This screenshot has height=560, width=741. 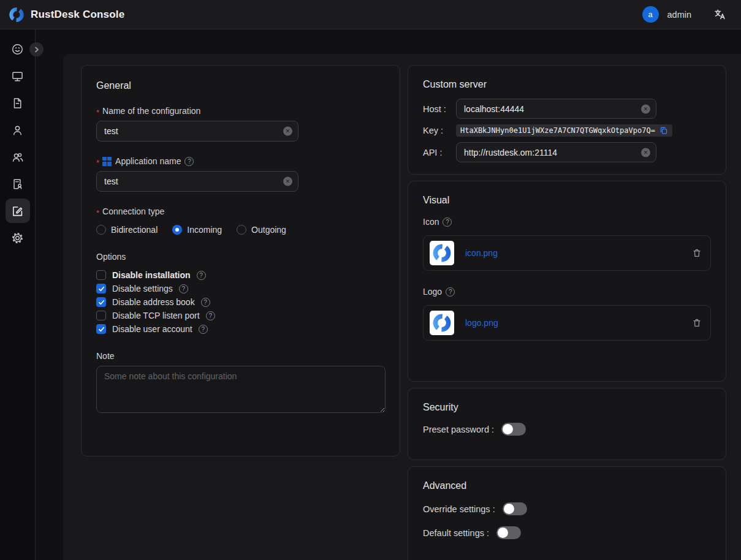 I want to click on application-name-field: ✕, so click(x=197, y=181).